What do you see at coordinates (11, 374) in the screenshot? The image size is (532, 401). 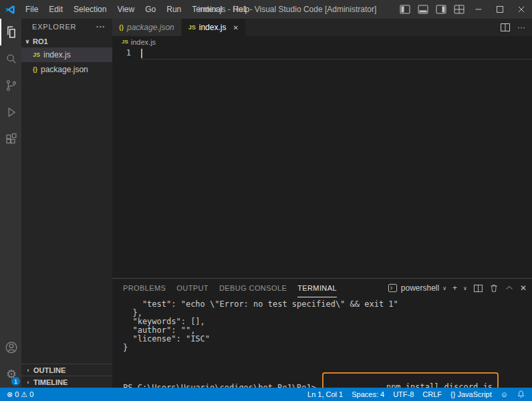 I see `settings-button: ⚙ 1` at bounding box center [11, 374].